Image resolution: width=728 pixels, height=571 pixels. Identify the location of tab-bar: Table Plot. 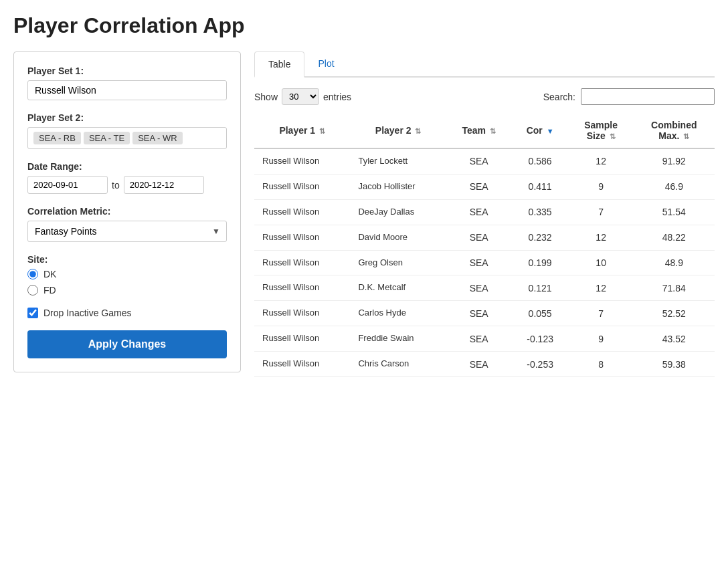
(484, 64).